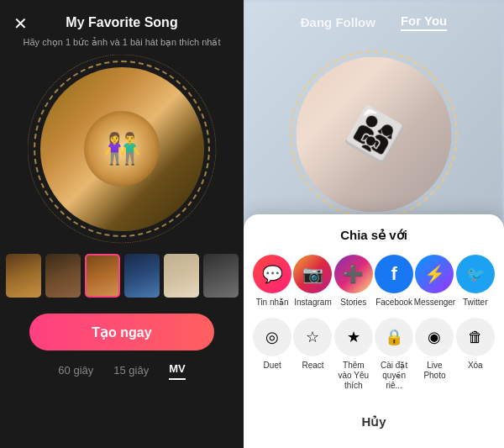 Image resolution: width=504 pixels, height=448 pixels. Describe the element at coordinates (374, 235) in the screenshot. I see `share-title: Chia sẻ với` at that location.